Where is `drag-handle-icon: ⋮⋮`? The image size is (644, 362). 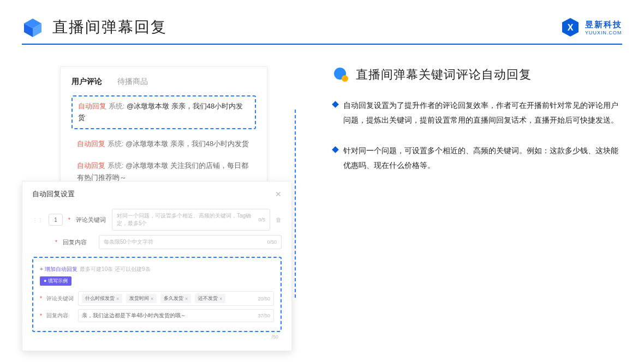
drag-handle-icon: ⋮⋮ is located at coordinates (38, 220).